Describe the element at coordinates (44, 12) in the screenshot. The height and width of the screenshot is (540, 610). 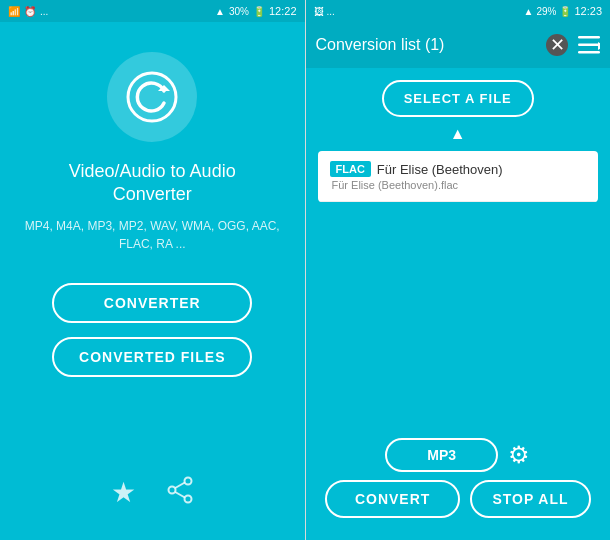
I see `status-dots: ...` at that location.